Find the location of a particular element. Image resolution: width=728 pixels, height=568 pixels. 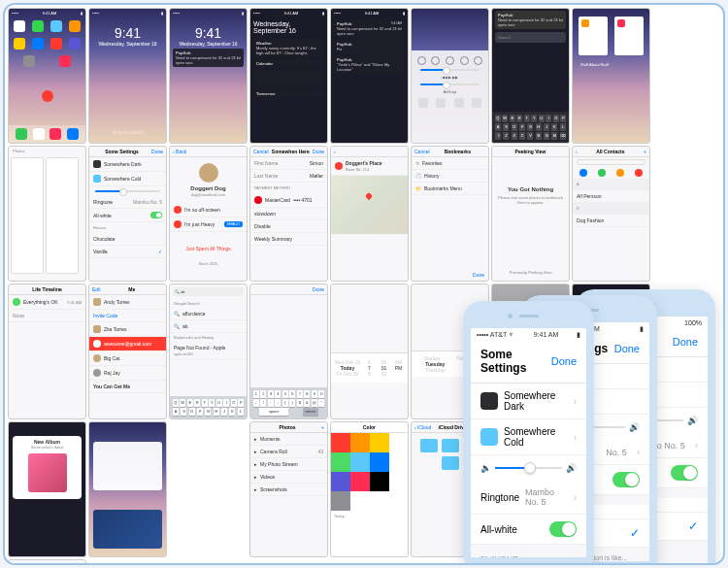

photos-sidebar: Photos+ ▸Moments ▸Camera Roll43 ▸My Phot… is located at coordinates (289, 489).